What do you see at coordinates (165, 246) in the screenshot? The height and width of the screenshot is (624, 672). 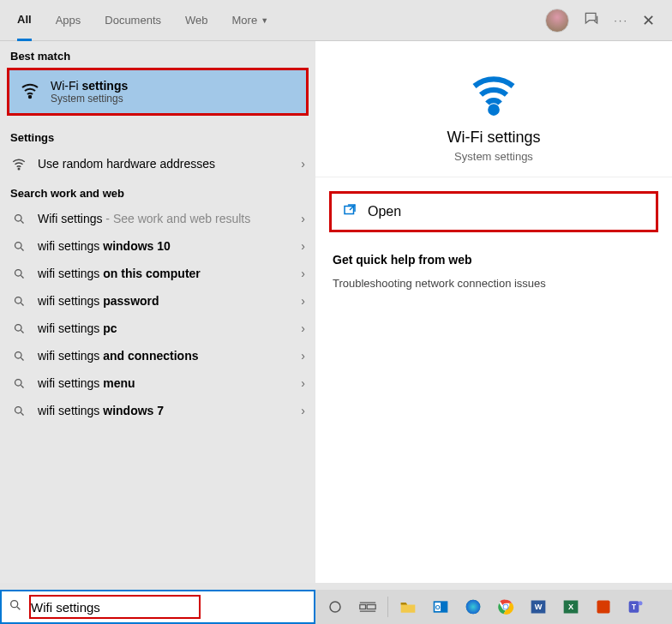 I see `web-result-label: wifi settings windows 10` at bounding box center [165, 246].